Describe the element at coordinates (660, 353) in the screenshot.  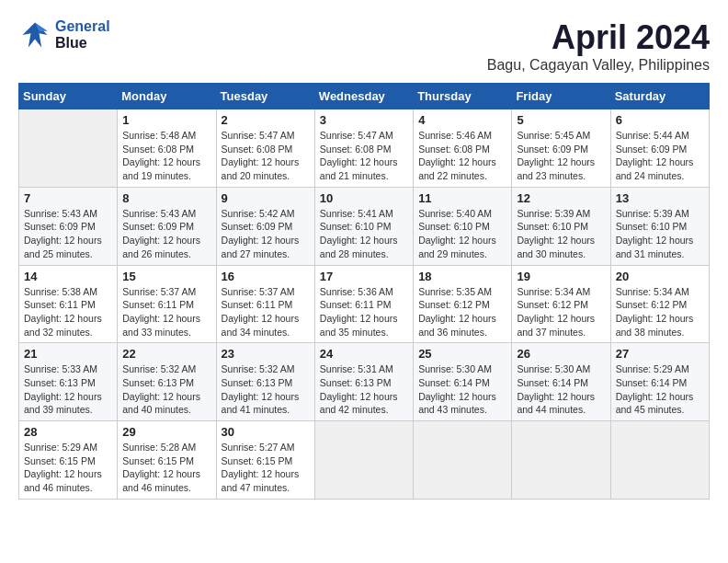
I see `day-number: 27` at that location.